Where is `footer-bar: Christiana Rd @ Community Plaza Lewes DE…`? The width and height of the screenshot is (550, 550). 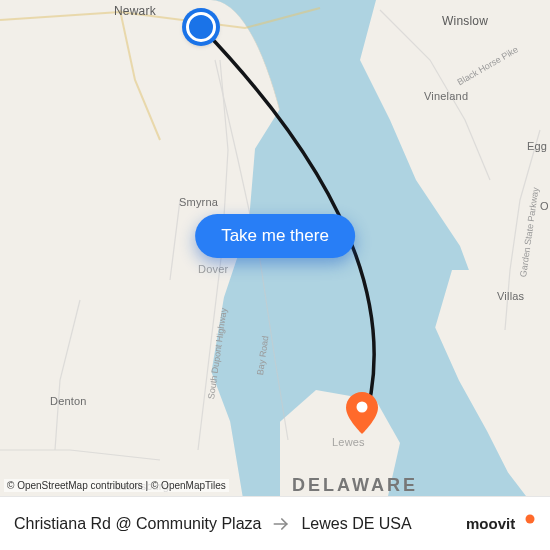 footer-bar: Christiana Rd @ Community Plaza Lewes DE… is located at coordinates (275, 523).